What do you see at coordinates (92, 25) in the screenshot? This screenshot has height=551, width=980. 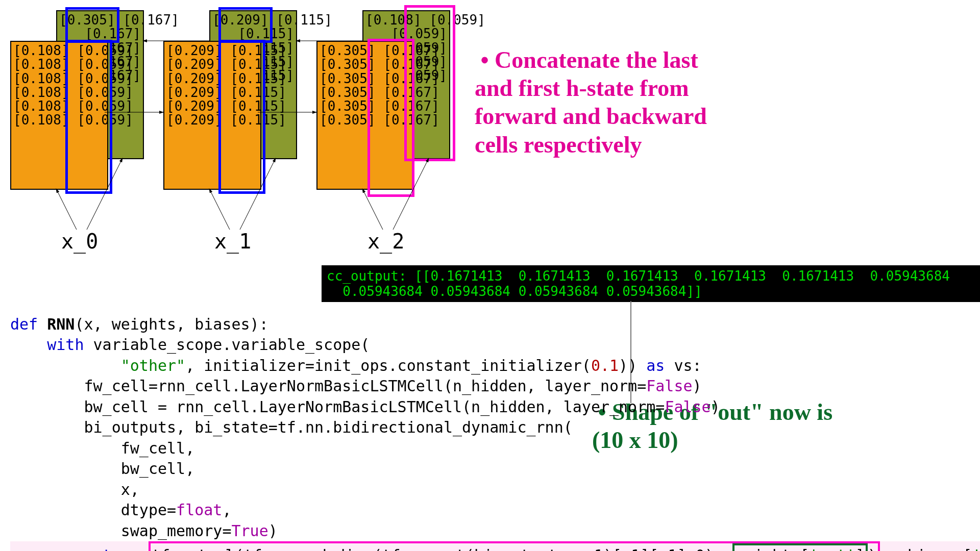 I see `blue-box-0-back` at bounding box center [92, 25].